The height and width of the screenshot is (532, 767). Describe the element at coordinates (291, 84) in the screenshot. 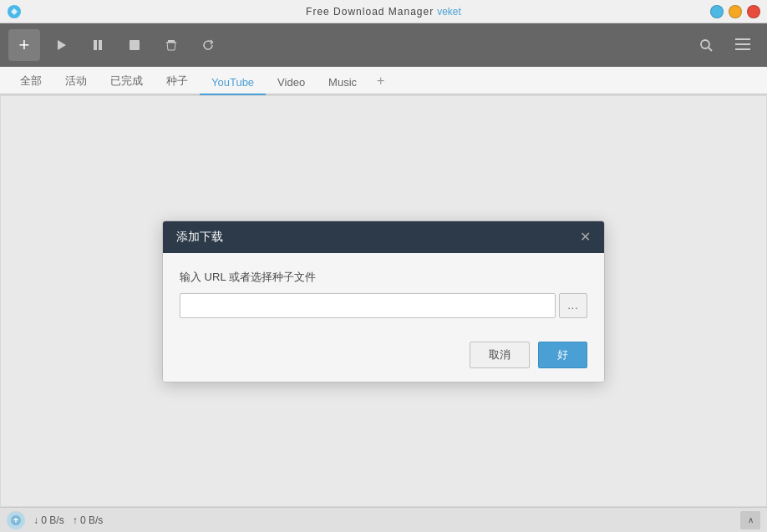

I see `tab-video: Video` at that location.